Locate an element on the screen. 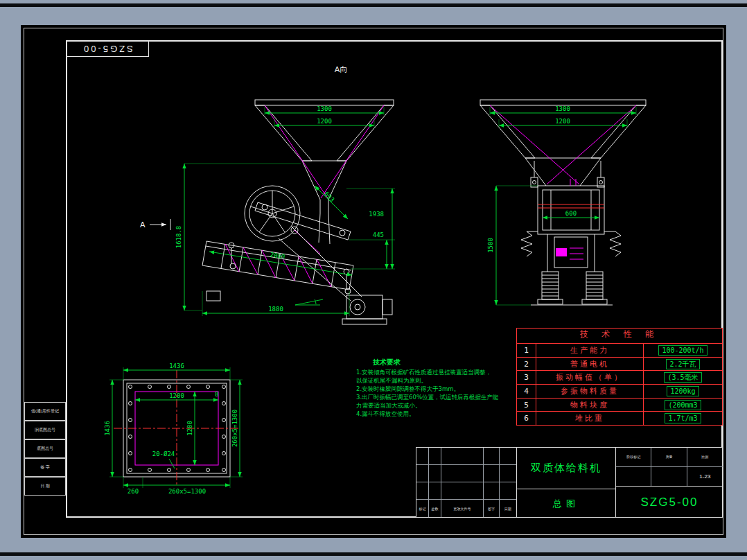 The image size is (747, 560). title-block-revision-grid: 标记 处数 更改文件号 签字 日期 is located at coordinates (467, 482).